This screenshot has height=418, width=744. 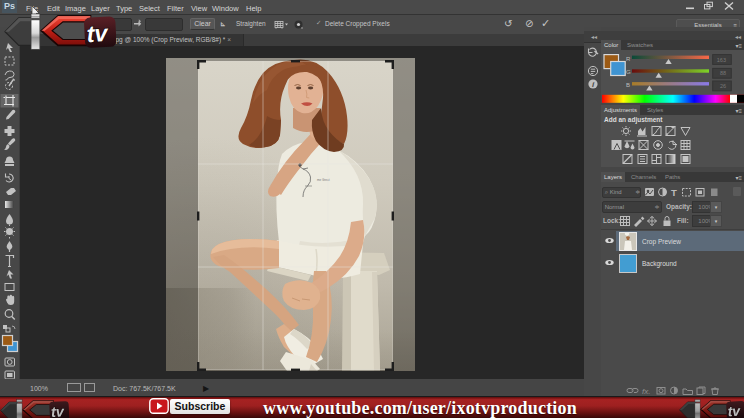 I want to click on svg-text: 88, so click(x=723, y=73).